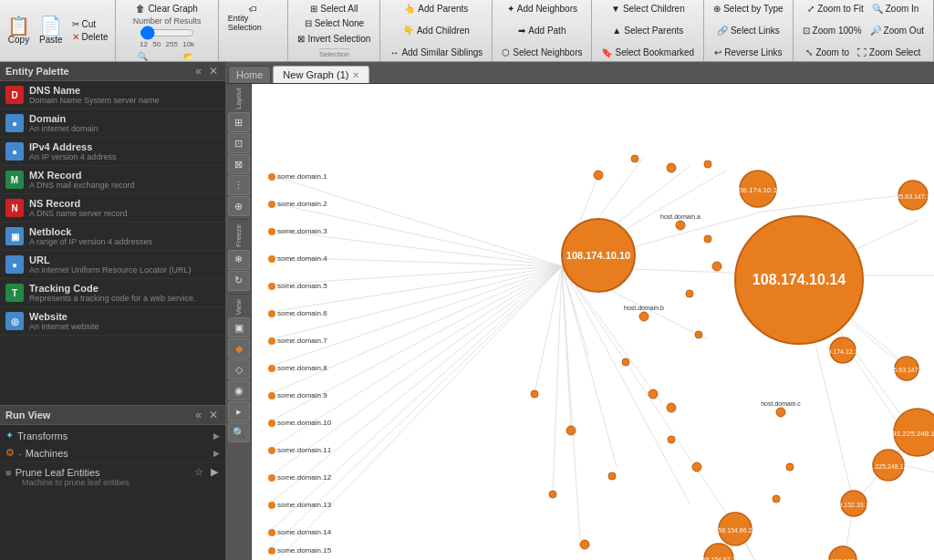 This screenshot has height=560, width=934. What do you see at coordinates (199, 415) in the screenshot?
I see `run-view-collapse-button: «` at bounding box center [199, 415].